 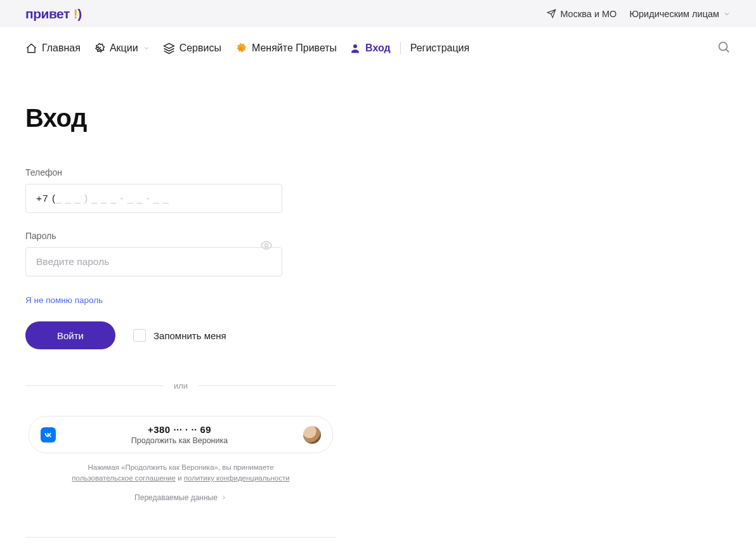 I want to click on chevron-right-icon, so click(x=224, y=498).